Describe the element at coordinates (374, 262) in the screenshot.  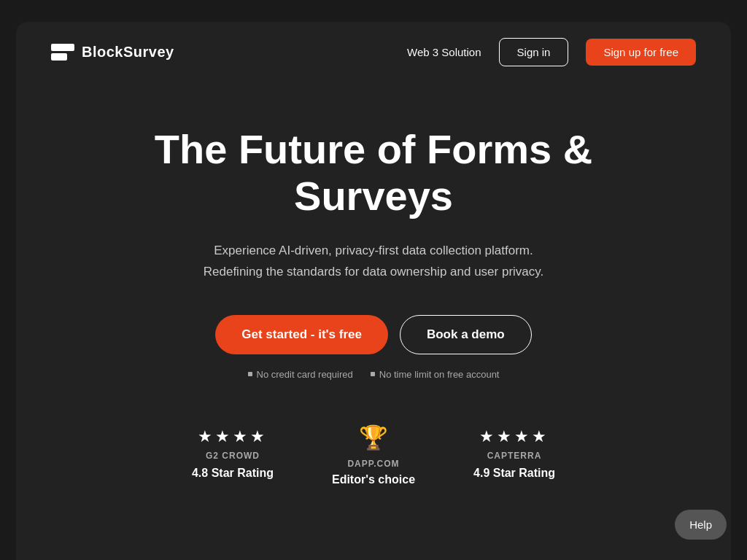
I see `hero-subtitle: Experience AI-driven, privacy-first data…` at that location.